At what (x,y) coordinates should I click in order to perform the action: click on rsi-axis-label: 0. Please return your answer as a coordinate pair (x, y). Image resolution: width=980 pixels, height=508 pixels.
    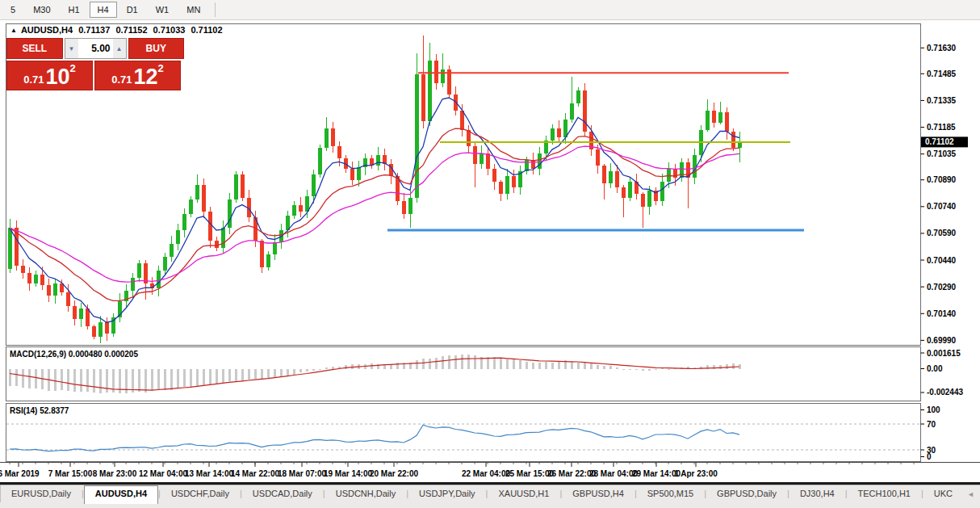
    Looking at the image, I should click on (929, 457).